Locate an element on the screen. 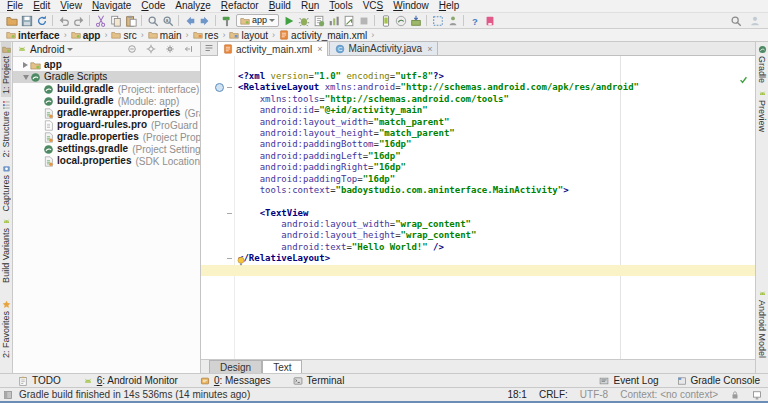 The width and height of the screenshot is (768, 403). tree-row: local.properties(SDK Location) is located at coordinates (106, 161).